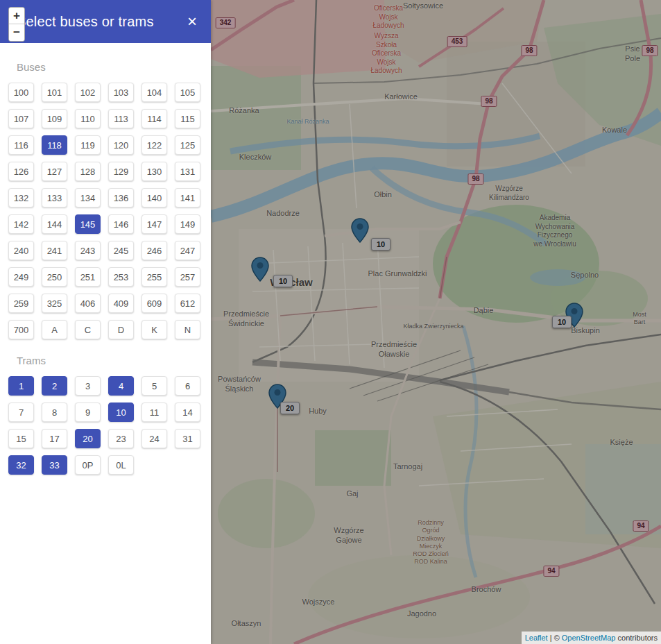  I want to click on bus-line-button-127: 127, so click(54, 171).